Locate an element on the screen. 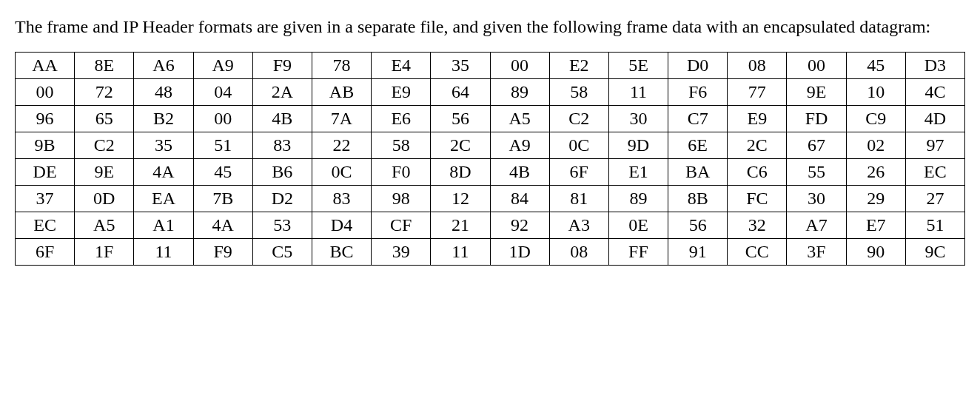 The height and width of the screenshot is (395, 980). hex-cell: 21 is located at coordinates (460, 225).